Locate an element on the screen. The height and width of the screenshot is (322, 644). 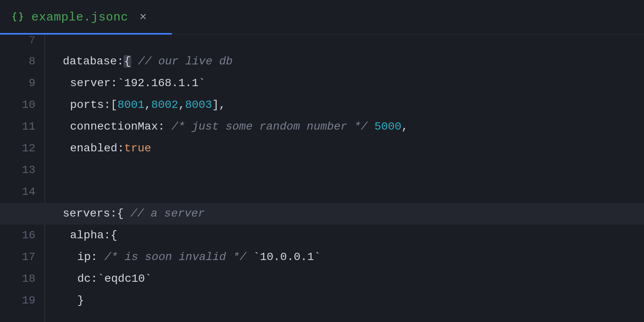
code-line: ports:[8001,8002,8003], is located at coordinates (353, 105).